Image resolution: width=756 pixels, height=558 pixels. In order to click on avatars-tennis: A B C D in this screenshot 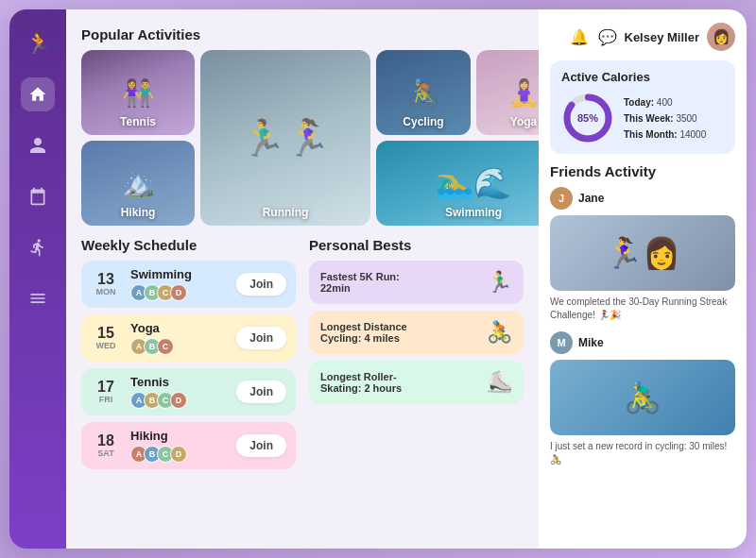, I will do `click(179, 400)`.